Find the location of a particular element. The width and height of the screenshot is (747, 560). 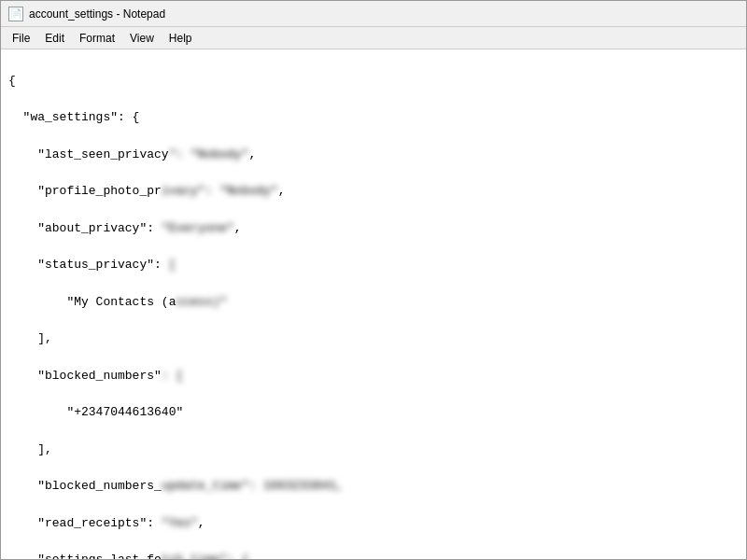

app-icon: 📄 is located at coordinates (16, 14).